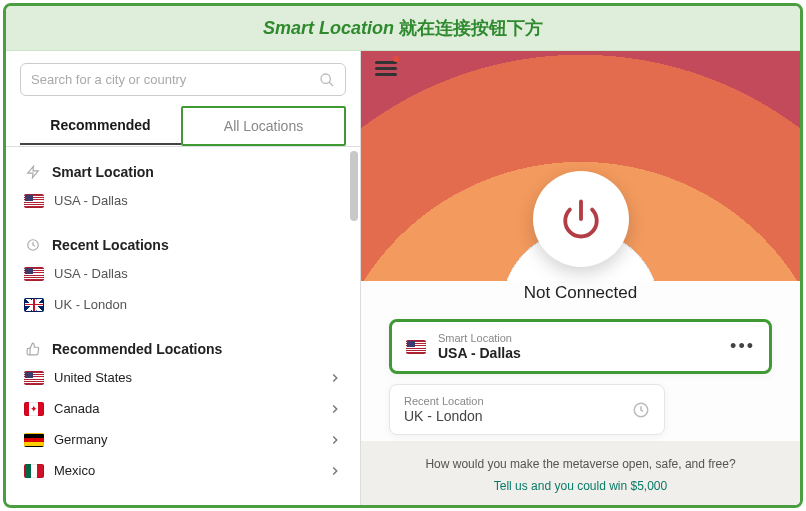  I want to click on smart-location-item: USA - Dallas, so click(183, 200).